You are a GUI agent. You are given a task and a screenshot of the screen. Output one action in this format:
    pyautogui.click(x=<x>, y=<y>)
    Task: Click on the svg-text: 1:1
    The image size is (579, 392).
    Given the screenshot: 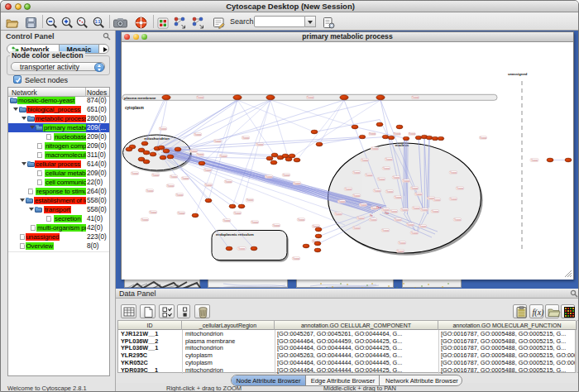 What is the action you would take?
    pyautogui.click(x=98, y=22)
    